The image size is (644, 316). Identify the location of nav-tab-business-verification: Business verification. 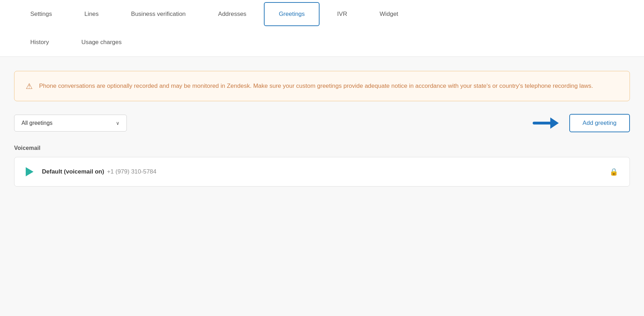
(159, 14).